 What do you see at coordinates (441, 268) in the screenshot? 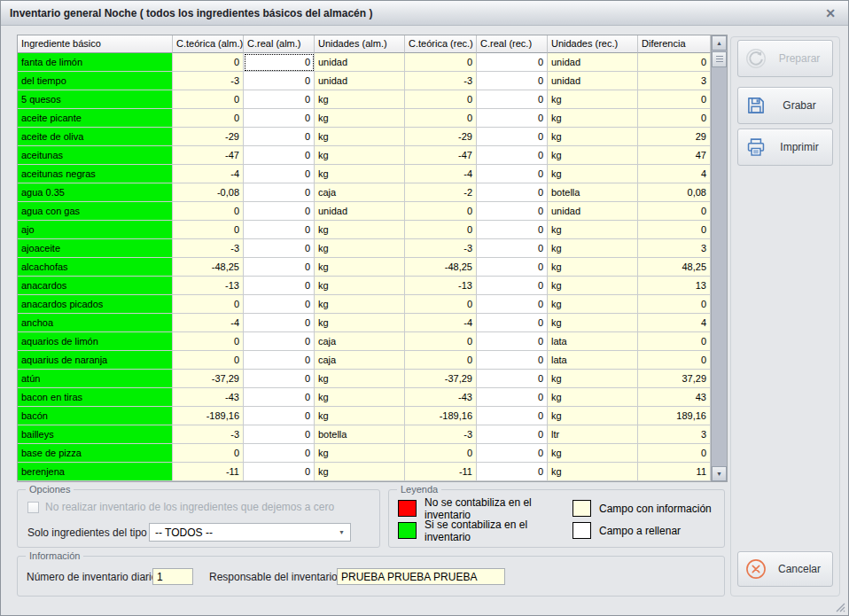
I see `grid-cell: -48,25` at bounding box center [441, 268].